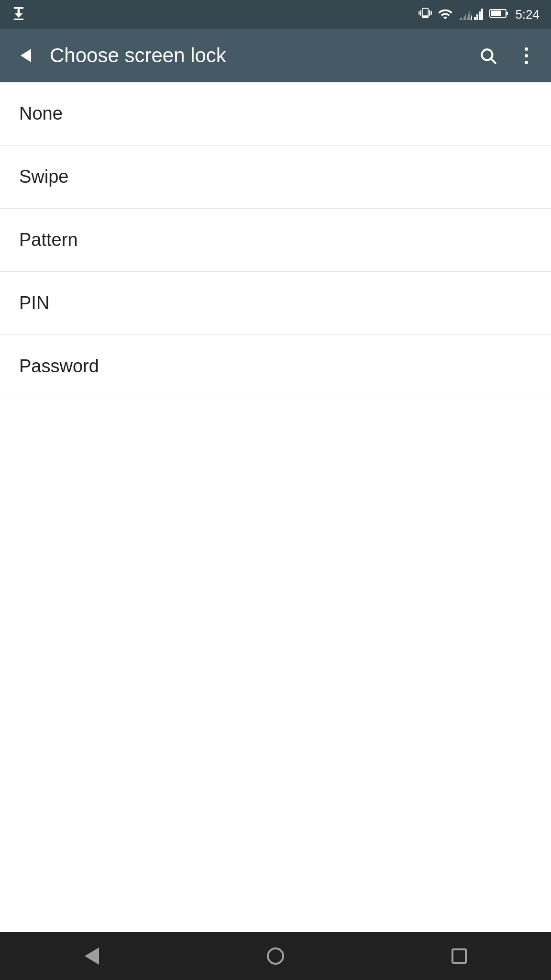 This screenshot has width=551, height=980. Describe the element at coordinates (276, 956) in the screenshot. I see `nav-bar` at that location.